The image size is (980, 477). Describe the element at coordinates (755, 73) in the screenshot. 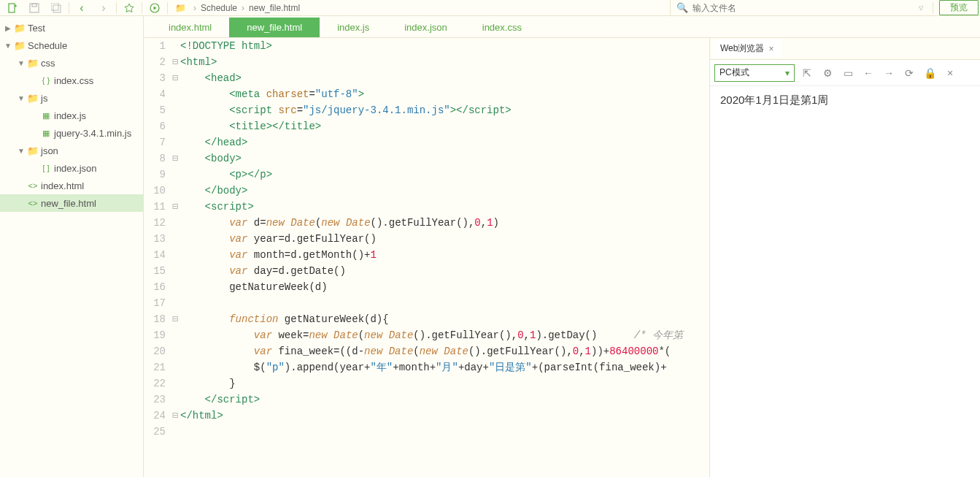

I see `mode-select: PC模式 ▾` at that location.